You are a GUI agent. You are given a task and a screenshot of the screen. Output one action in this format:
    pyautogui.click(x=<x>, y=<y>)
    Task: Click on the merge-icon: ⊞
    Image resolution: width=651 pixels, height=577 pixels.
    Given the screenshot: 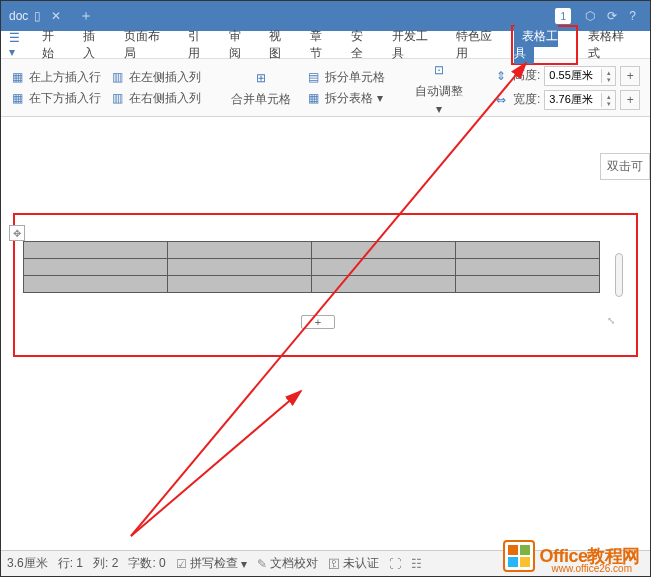 What is the action you would take?
    pyautogui.click(x=261, y=78)
    